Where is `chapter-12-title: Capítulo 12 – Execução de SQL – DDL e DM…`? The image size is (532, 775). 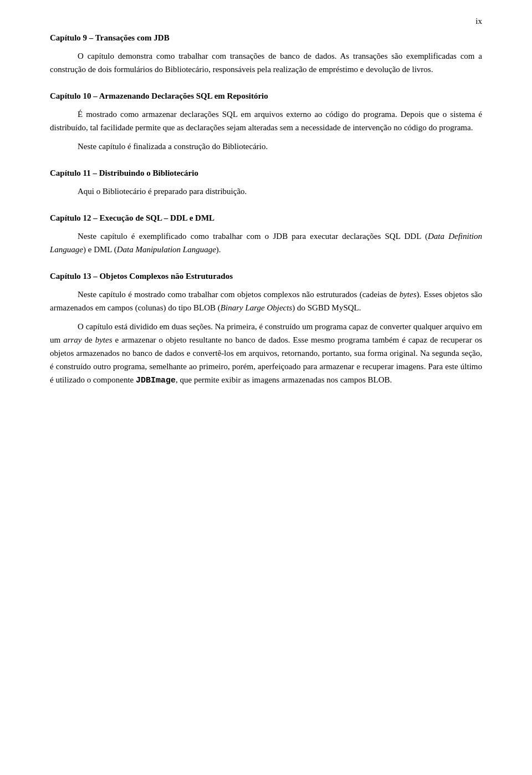
chapter-12-title: Capítulo 12 – Execução de SQL – DDL e DM… is located at coordinates (266, 218).